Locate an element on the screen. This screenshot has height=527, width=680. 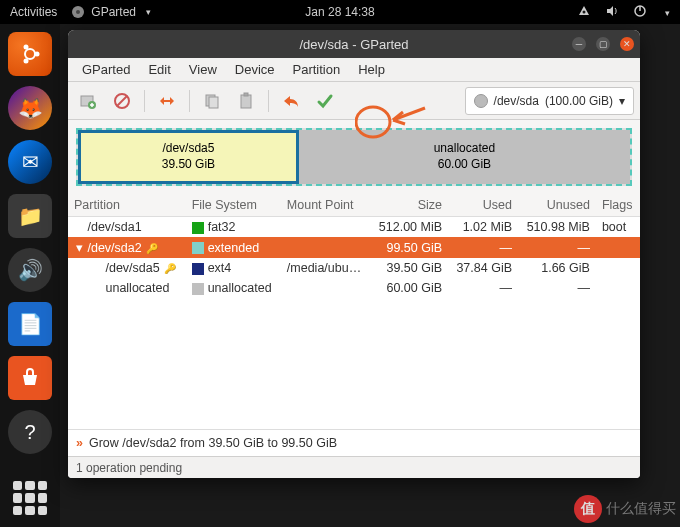
partition-diagram: /dev/sda5 39.50 GiB unallocated 60.00 Gi… is located at coordinates (354, 157).